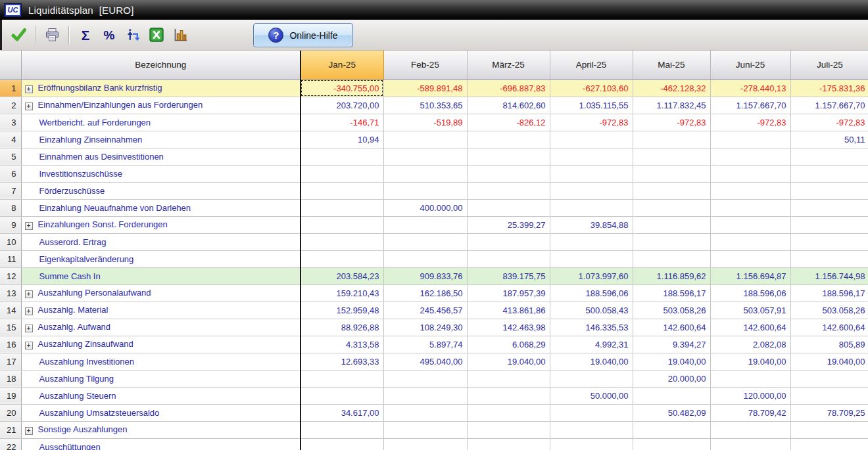 This screenshot has height=450, width=868. I want to click on row-number: 12, so click(11, 276).